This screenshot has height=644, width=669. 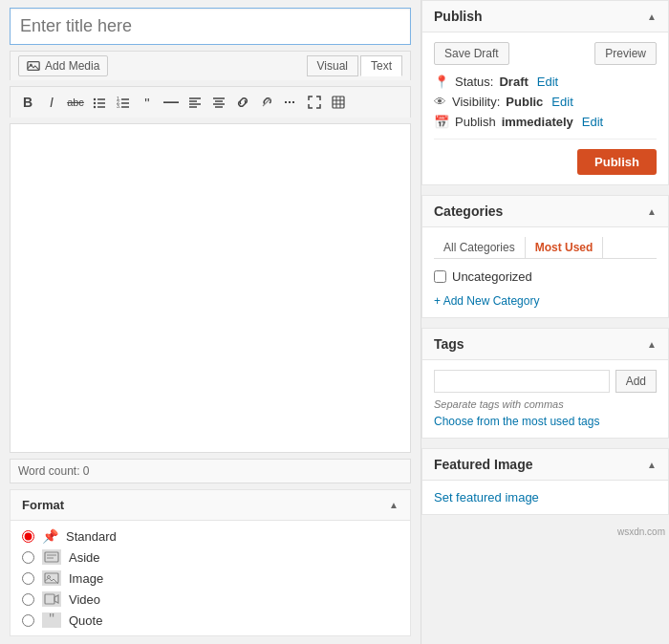 I want to click on editor-top-bar: Add Media Visual Text, so click(x=210, y=65).